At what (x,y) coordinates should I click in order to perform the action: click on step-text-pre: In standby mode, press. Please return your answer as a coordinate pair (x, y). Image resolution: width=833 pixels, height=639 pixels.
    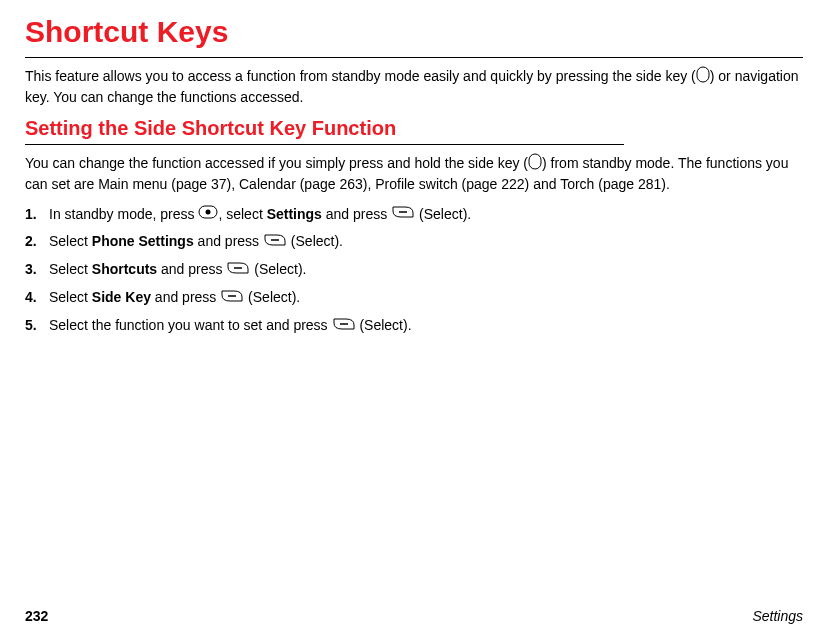
    Looking at the image, I should click on (124, 214).